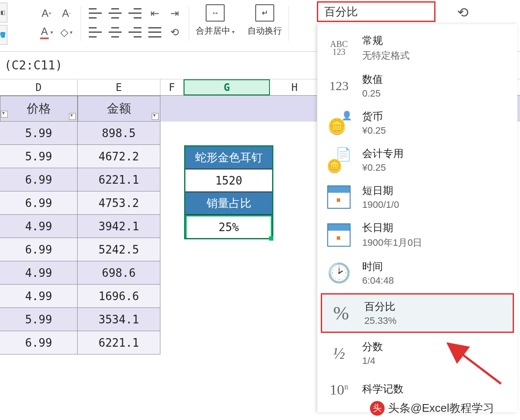 Image resolution: width=520 pixels, height=420 pixels. Describe the element at coordinates (135, 22) in the screenshot. I see `alignment-group: ⇤ ⇥ ⟲` at that location.